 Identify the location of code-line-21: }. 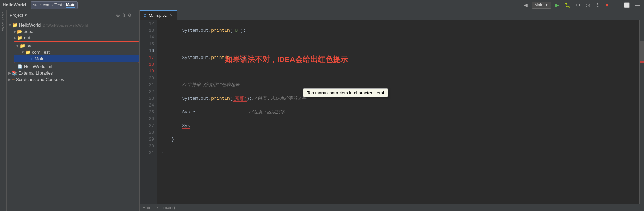
(400, 153).